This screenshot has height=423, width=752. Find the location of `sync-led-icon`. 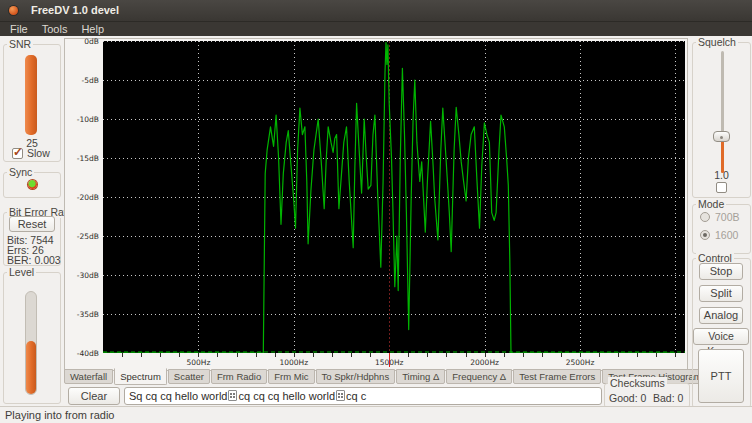

sync-led-icon is located at coordinates (32, 184).